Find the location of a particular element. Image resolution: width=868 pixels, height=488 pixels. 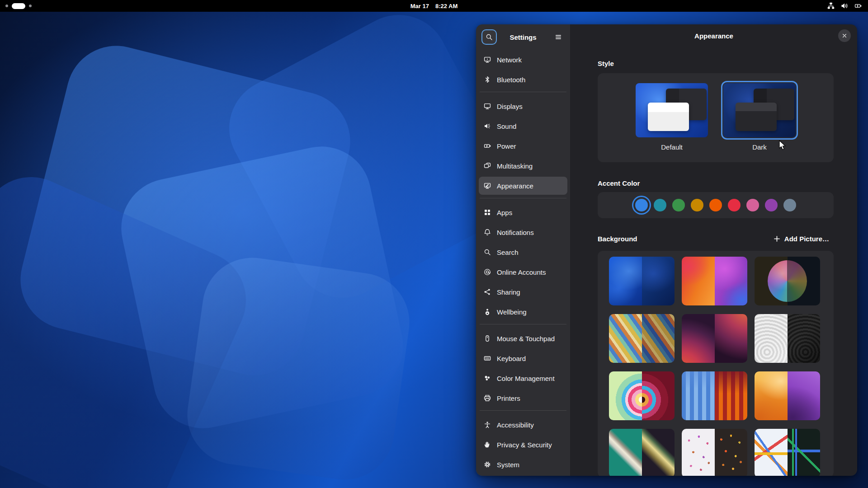

sidebar-item-privacy-security: Privacy & Security is located at coordinates (523, 445).